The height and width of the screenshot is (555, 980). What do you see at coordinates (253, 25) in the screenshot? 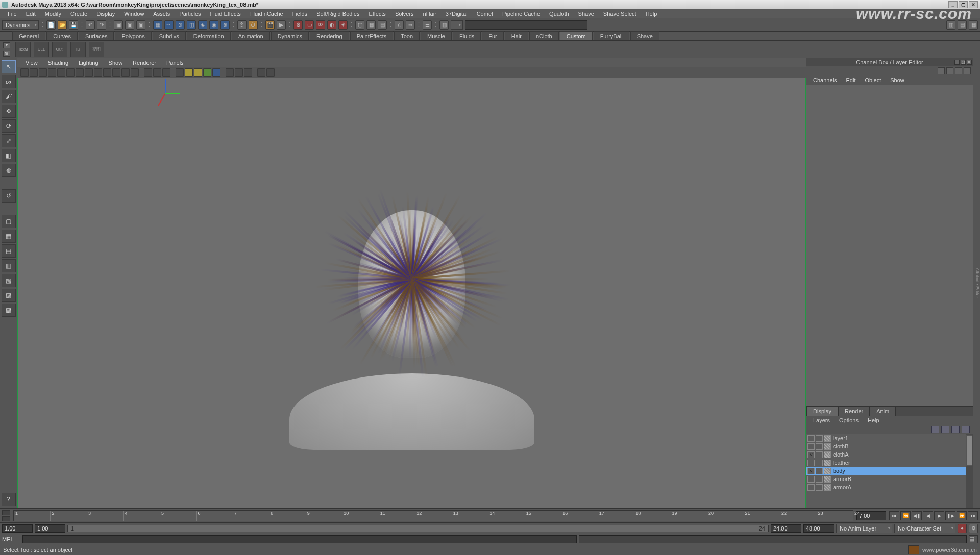
I see `history-off-icon: ⏱` at bounding box center [253, 25].